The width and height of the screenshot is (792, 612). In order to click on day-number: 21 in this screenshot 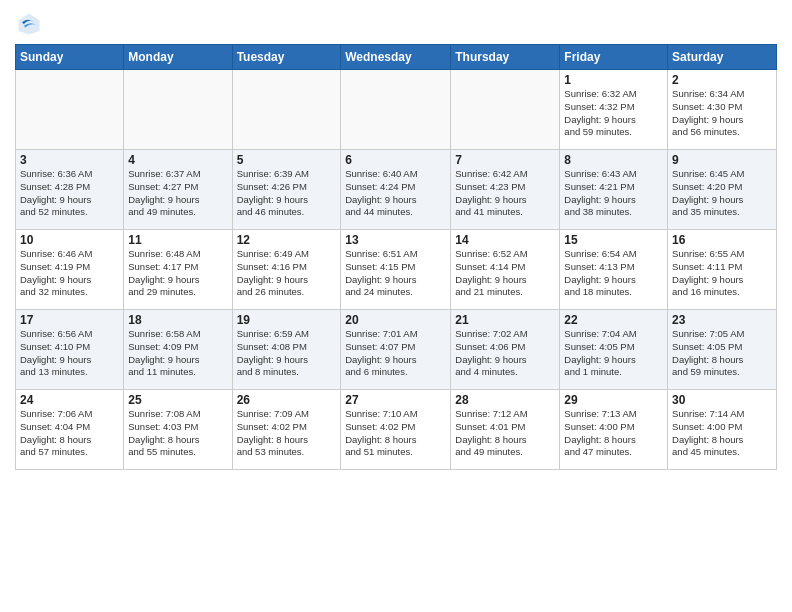, I will do `click(505, 320)`.